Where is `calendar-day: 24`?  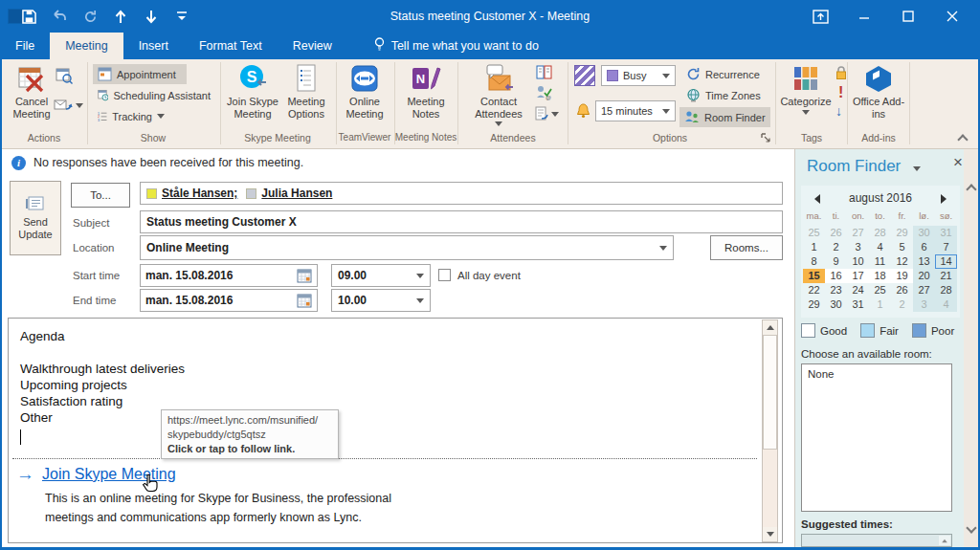
calendar-day: 24 is located at coordinates (858, 291).